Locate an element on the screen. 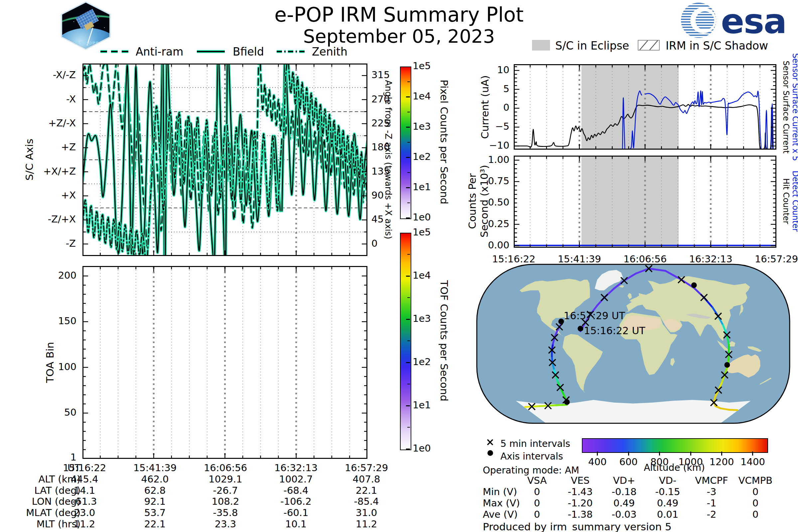  sc-axis-plot is located at coordinates (225, 160).